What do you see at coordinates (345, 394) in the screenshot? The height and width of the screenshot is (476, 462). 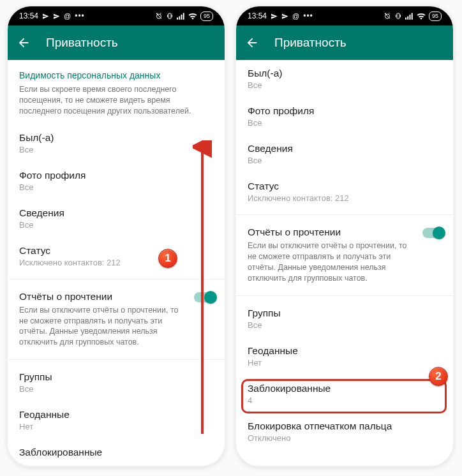 I see `blocked-item: Заблокированные 4` at bounding box center [345, 394].